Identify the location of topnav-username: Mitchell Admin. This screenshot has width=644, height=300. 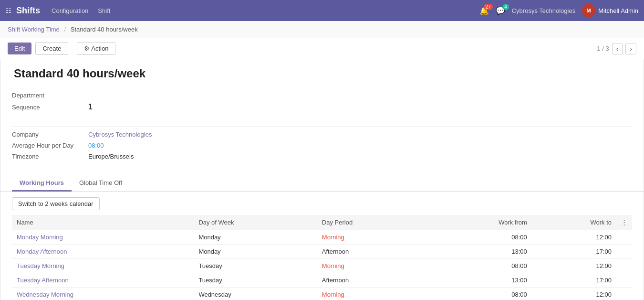
(618, 11).